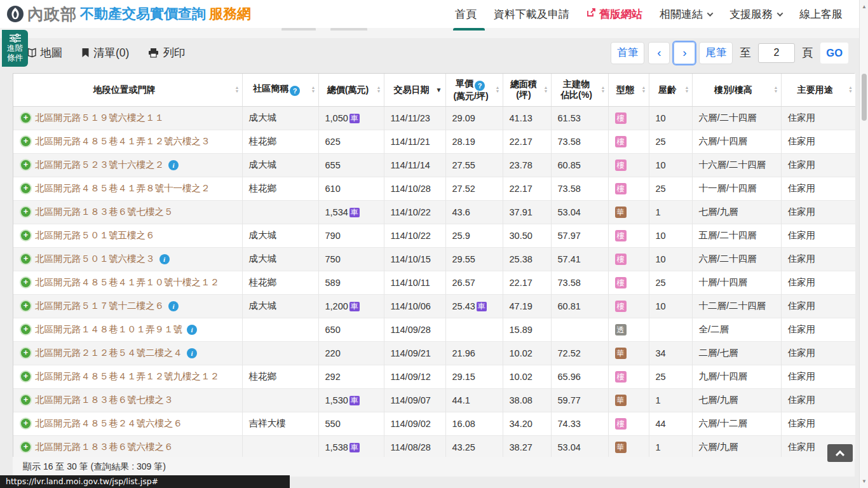  Describe the element at coordinates (628, 53) in the screenshot. I see `first-page-button: 首筆` at that location.